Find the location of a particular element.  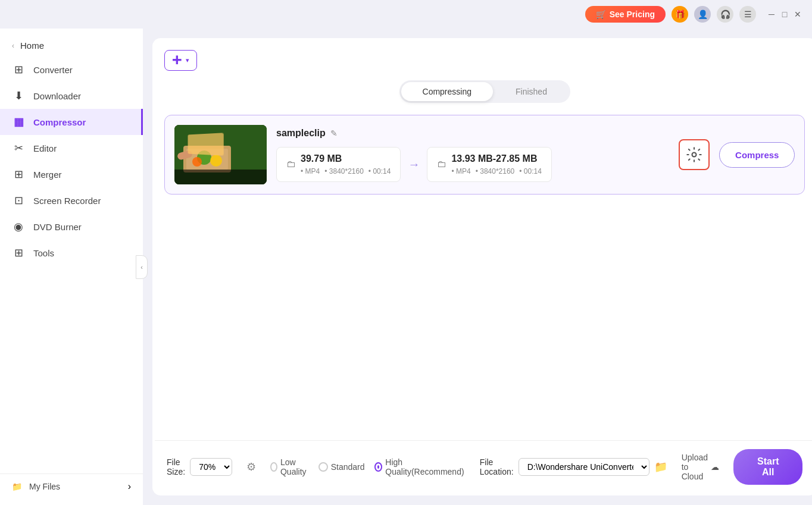

start-all-button: Start All is located at coordinates (768, 467).